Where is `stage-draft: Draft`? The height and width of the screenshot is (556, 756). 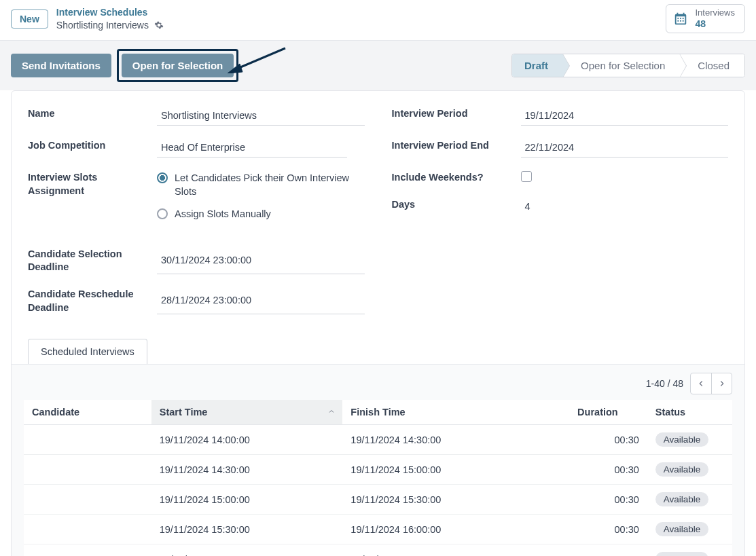
stage-draft: Draft is located at coordinates (538, 65).